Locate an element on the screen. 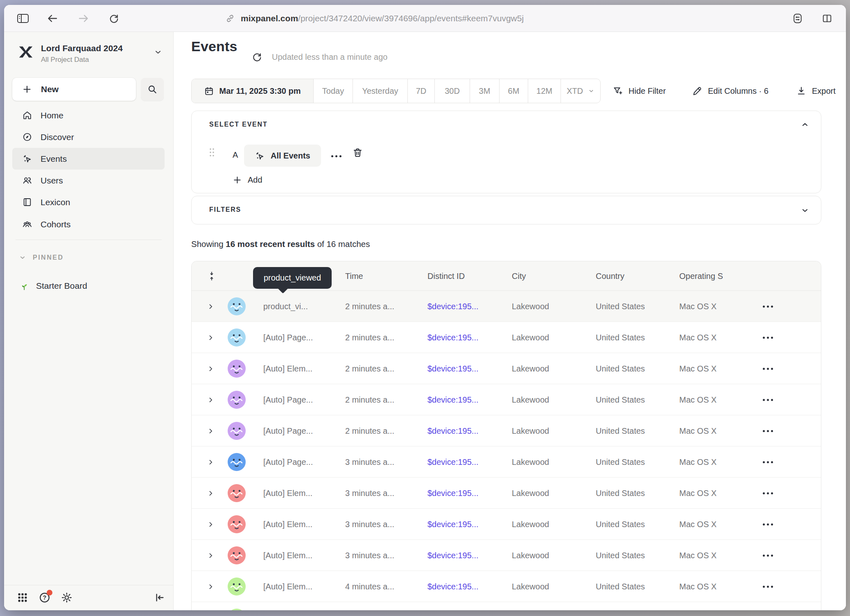 This screenshot has height=616, width=850. sidebar-item-home: Home is located at coordinates (88, 116).